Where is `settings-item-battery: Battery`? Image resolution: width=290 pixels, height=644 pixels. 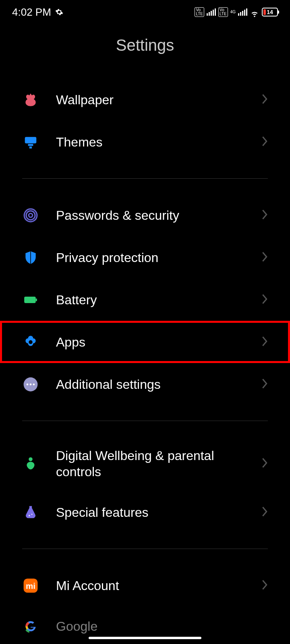
settings-item-battery: Battery is located at coordinates (145, 299).